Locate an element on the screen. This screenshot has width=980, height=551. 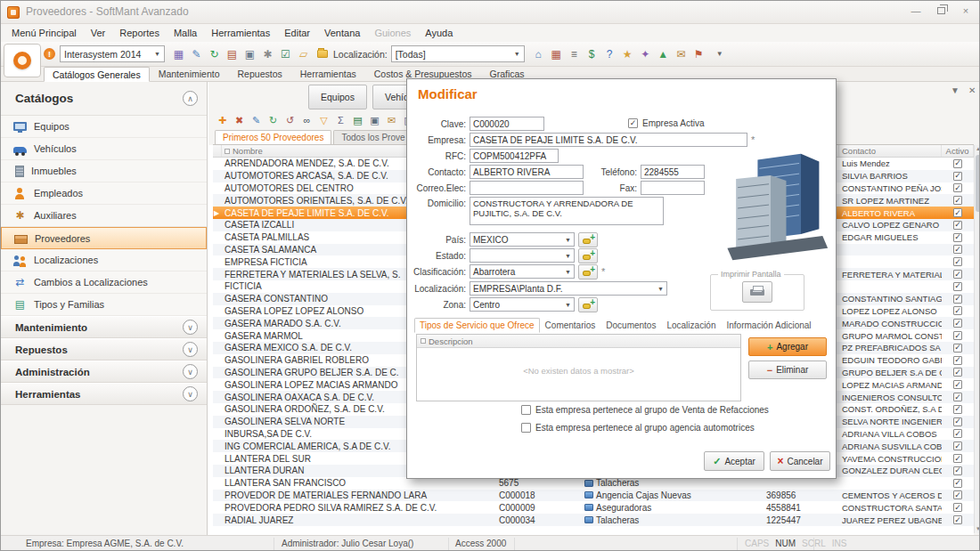
sidebar-item: ⇄Cambios a Localizaciones is located at coordinates (103, 283).